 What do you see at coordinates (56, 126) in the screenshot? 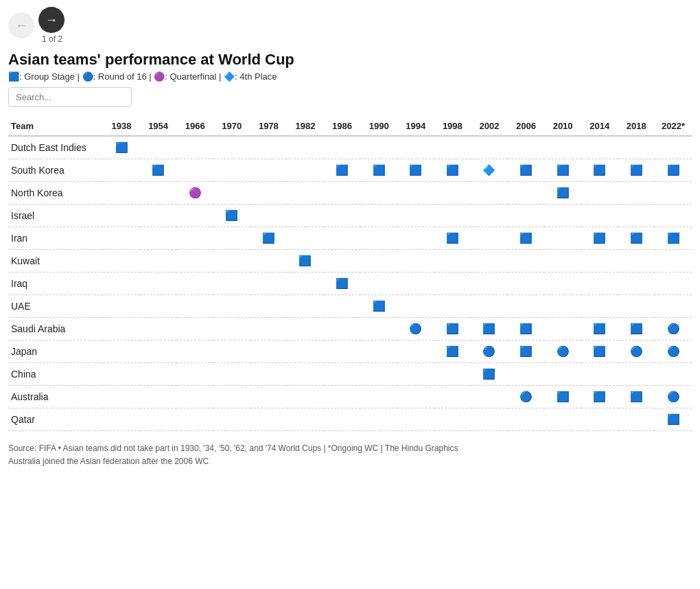
I see `col-team: Team` at bounding box center [56, 126].